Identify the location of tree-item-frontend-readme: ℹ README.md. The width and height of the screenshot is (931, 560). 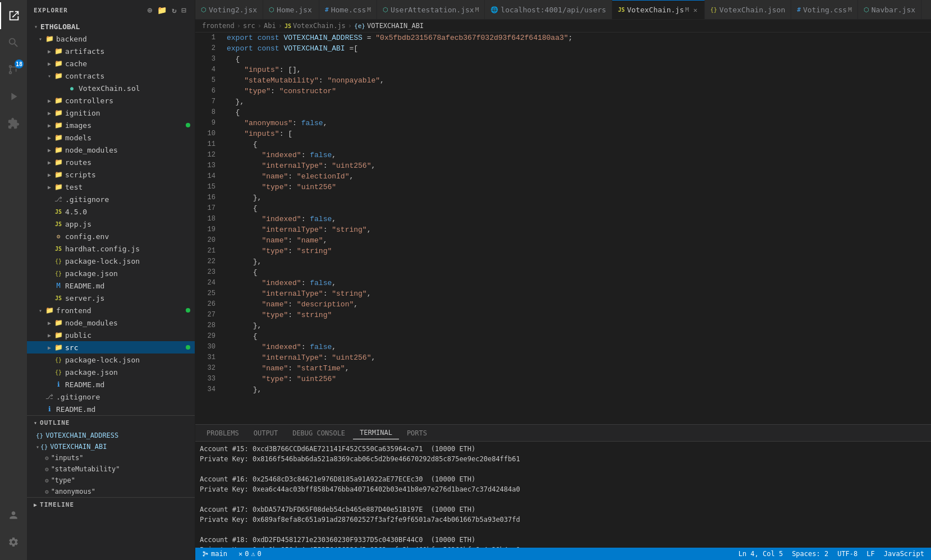
(111, 384).